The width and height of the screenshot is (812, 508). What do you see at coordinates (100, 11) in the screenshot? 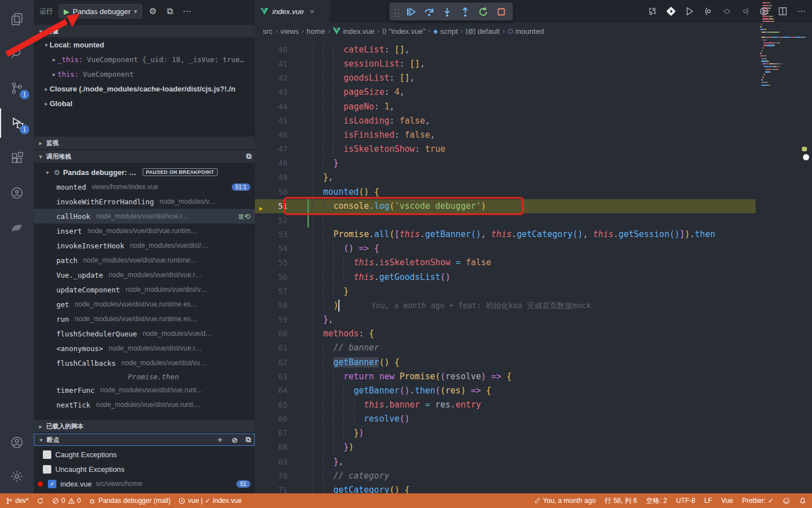
I see `launch-config-dropdown: ▶ Pandas debugger ▾` at bounding box center [100, 11].